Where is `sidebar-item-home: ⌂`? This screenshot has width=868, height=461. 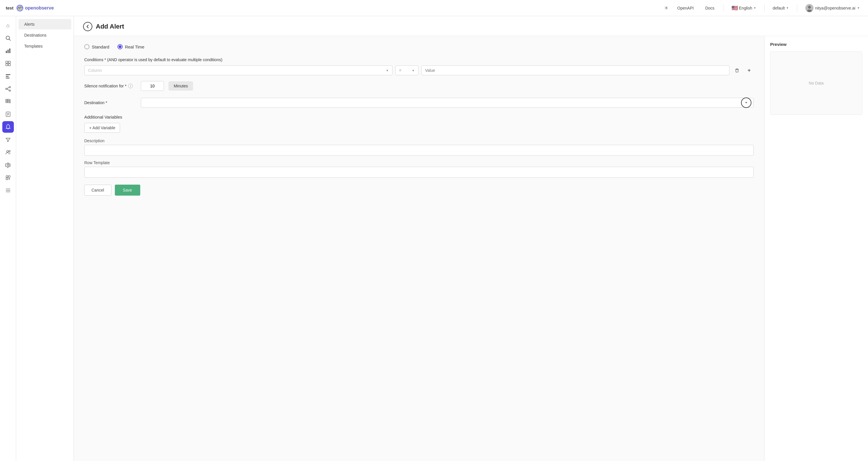 sidebar-item-home: ⌂ is located at coordinates (8, 25).